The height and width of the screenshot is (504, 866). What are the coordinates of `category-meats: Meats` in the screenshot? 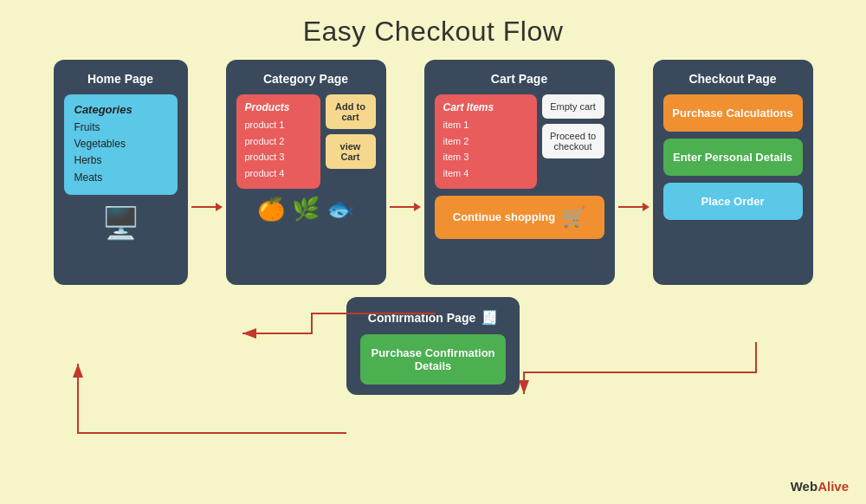 It's located at (121, 178).